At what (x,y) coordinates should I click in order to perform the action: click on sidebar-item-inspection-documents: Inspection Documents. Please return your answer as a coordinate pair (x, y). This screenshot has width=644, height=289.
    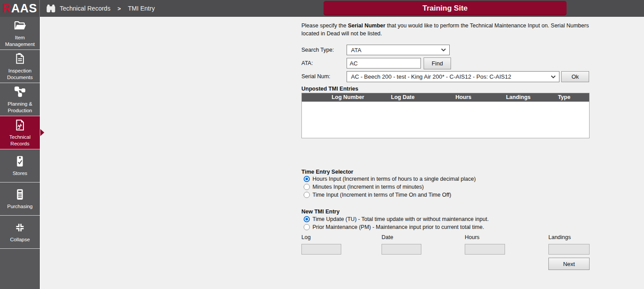
    Looking at the image, I should click on (20, 66).